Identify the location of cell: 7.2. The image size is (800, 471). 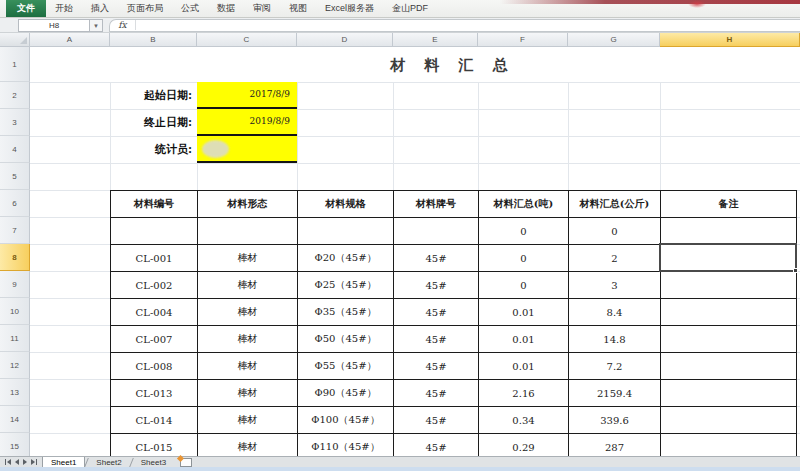
(615, 366).